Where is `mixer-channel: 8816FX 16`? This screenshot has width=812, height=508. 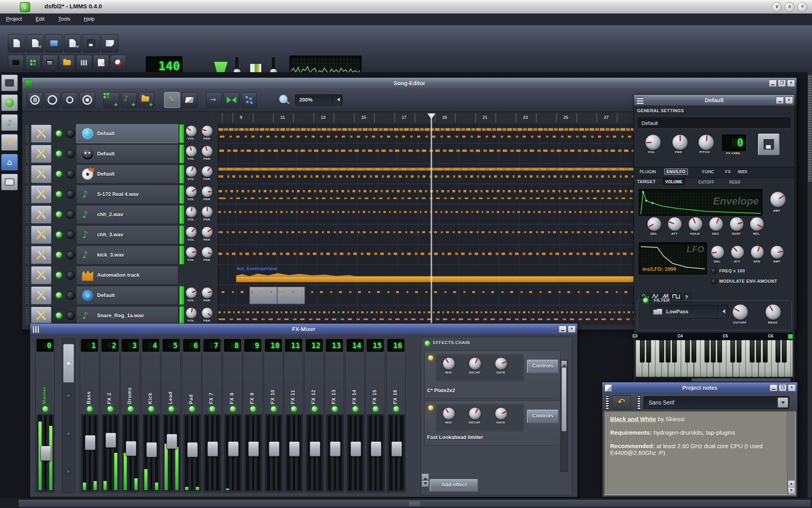
mixer-channel: 8816FX 16 is located at coordinates (396, 416).